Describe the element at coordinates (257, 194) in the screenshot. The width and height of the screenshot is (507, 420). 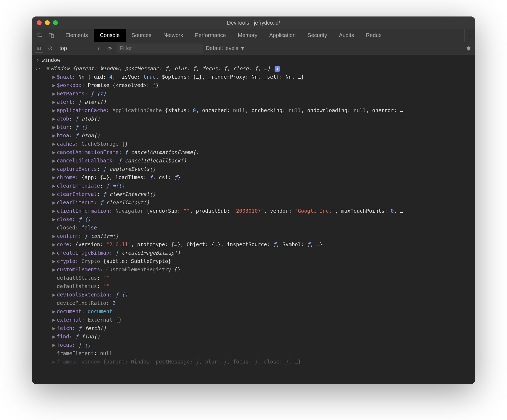
I see `object-property-row: ▶clearInterval: ƒ clearInterval()` at that location.